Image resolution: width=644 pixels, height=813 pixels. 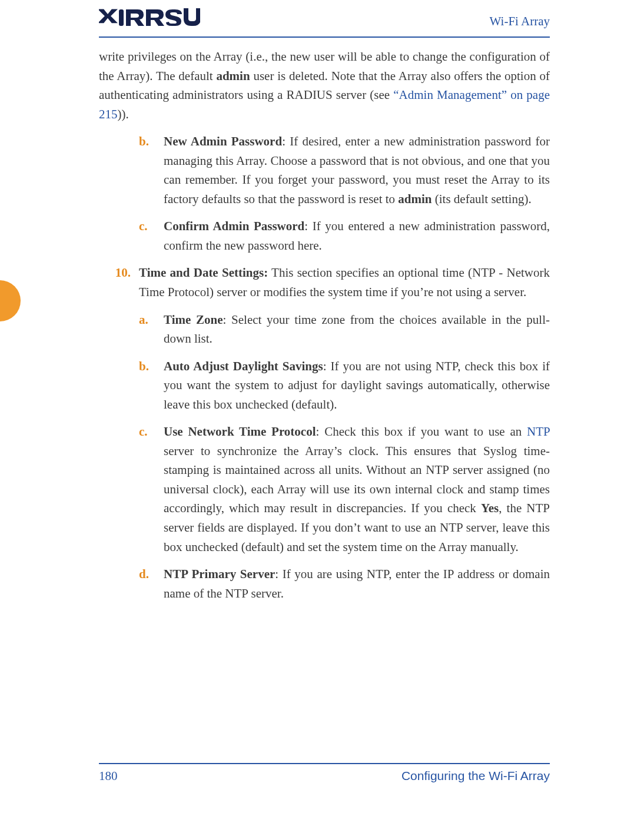 What do you see at coordinates (11, 301) in the screenshot?
I see `side-tab-marker` at bounding box center [11, 301].